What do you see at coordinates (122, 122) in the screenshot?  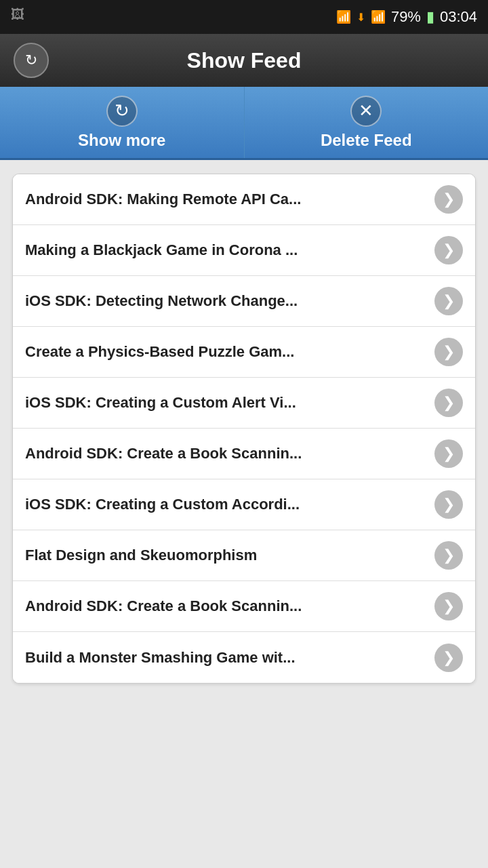 I see `show-more-button: ↻ Show more` at bounding box center [122, 122].